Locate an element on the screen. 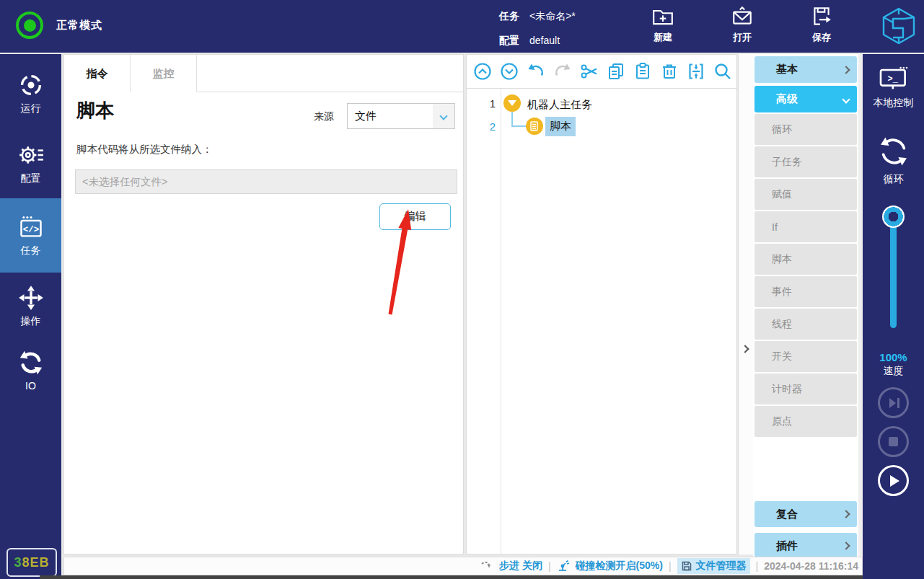 This screenshot has width=924, height=579. mode-label: 正常模式 is located at coordinates (79, 26).